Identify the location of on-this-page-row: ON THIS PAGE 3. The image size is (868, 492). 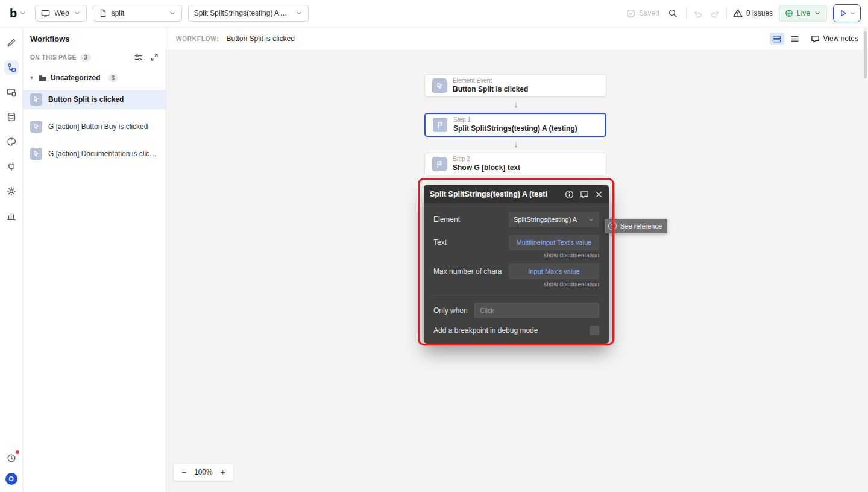
(94, 58).